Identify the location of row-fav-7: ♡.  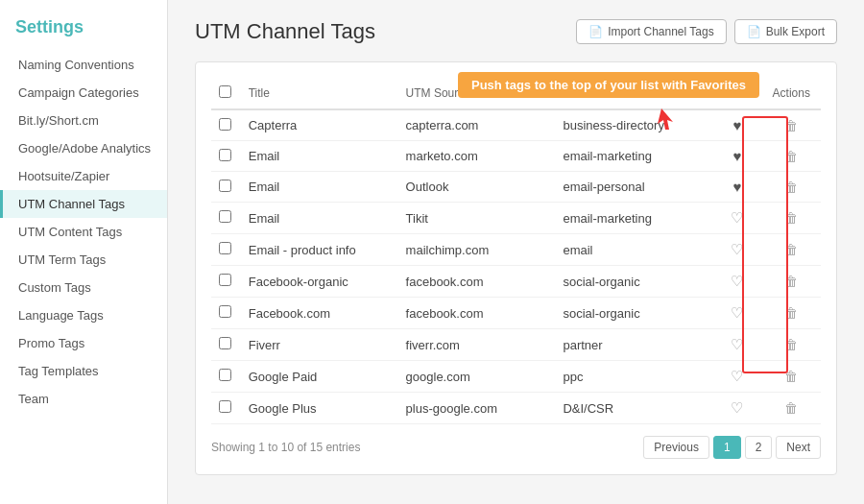
(737, 346).